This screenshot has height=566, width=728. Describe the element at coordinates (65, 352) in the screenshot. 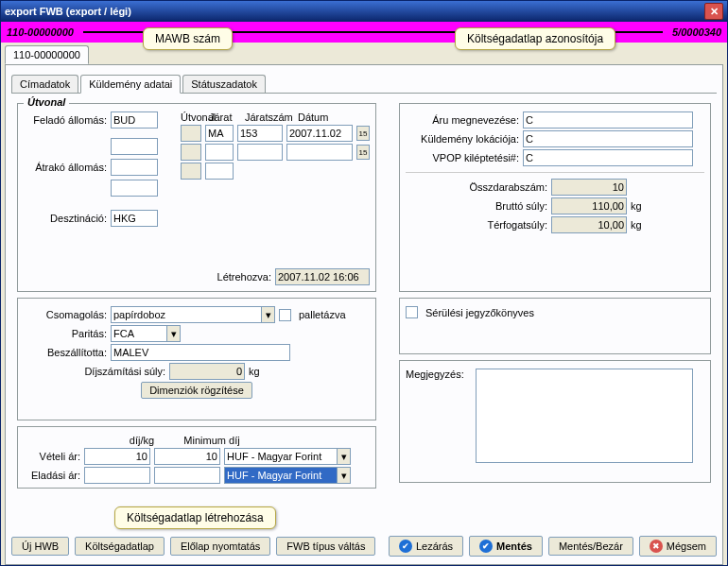

I see `beszall-label: Beszállította:` at that location.